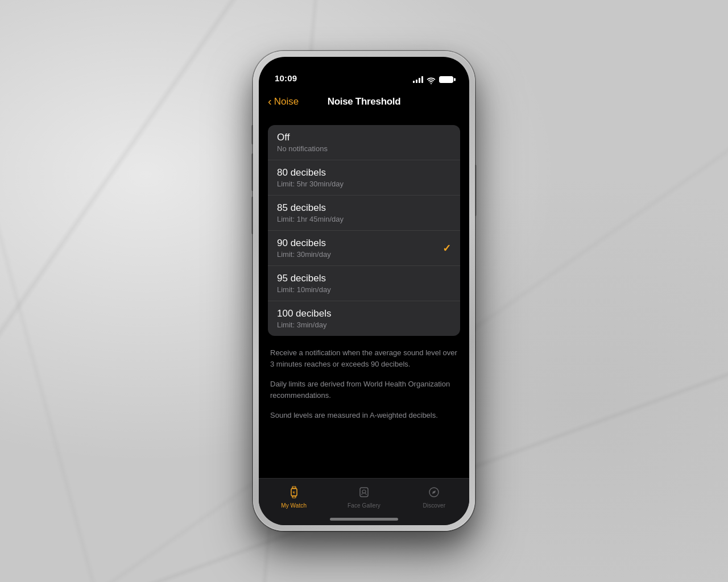 Image resolution: width=728 pixels, height=582 pixels. Describe the element at coordinates (286, 78) in the screenshot. I see `status-time: 10:09` at that location.